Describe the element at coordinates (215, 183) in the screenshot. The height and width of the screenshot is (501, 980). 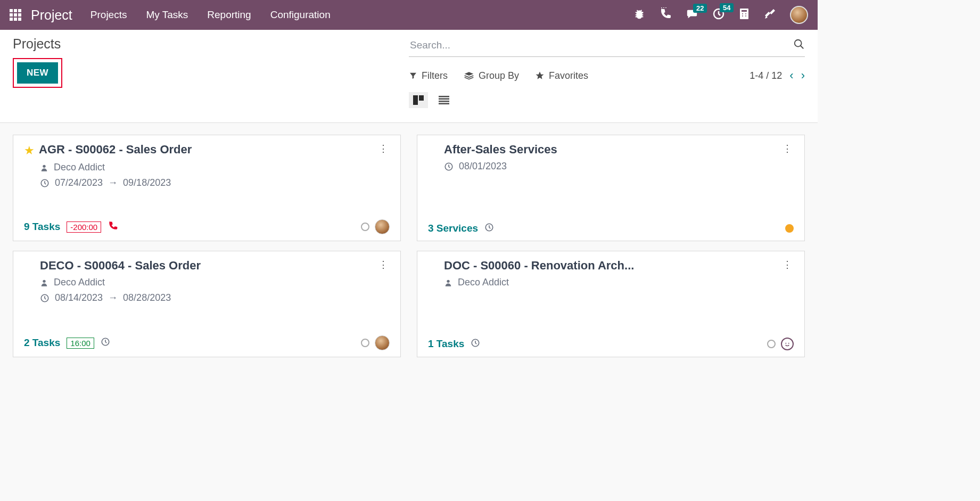
I see `card-dates: 07/24/2023→09/18/2023` at that location.